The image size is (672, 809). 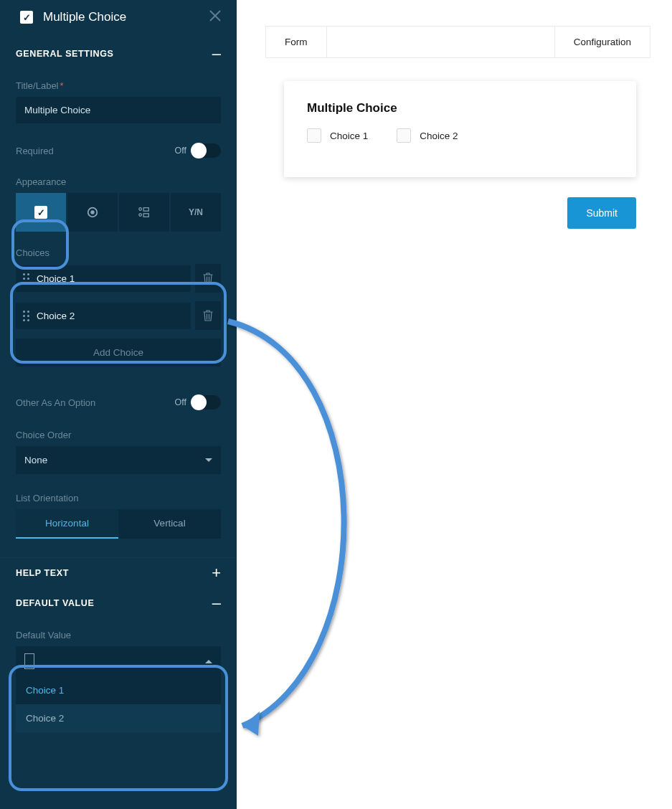 What do you see at coordinates (118, 252) in the screenshot?
I see `choices-label: Choices` at bounding box center [118, 252].